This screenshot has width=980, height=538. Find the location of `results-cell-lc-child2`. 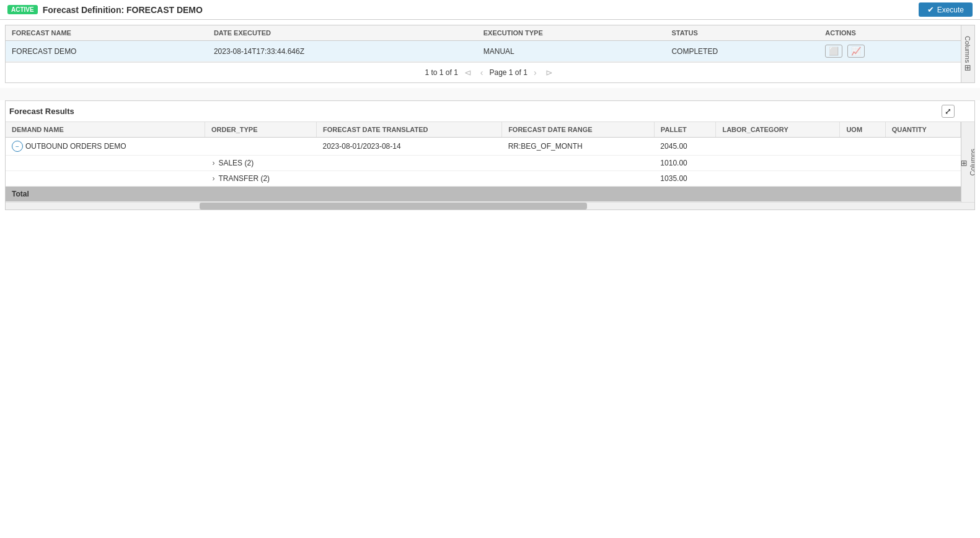

results-cell-lc-child2 is located at coordinates (778, 179).